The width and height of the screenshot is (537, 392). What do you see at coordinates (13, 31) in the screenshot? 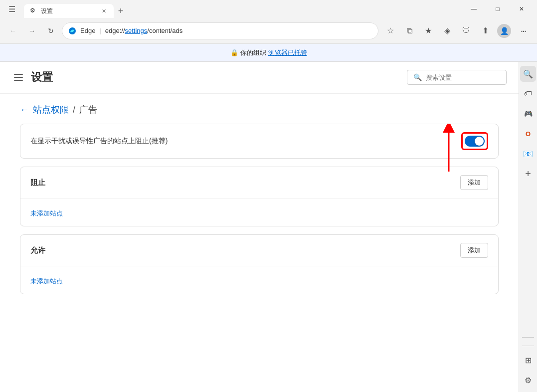
I see `back-button: ←` at bounding box center [13, 31].